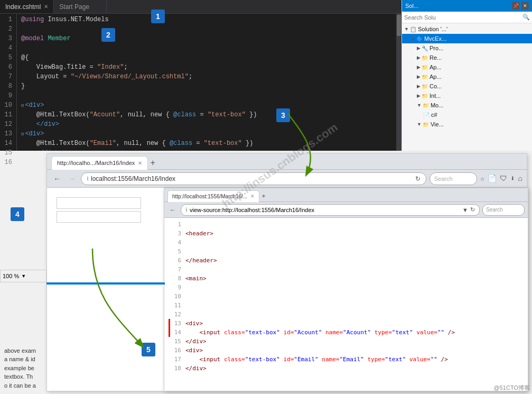  What do you see at coordinates (74, 360) in the screenshot?
I see `desc-line-2: a name & id` at bounding box center [74, 360].